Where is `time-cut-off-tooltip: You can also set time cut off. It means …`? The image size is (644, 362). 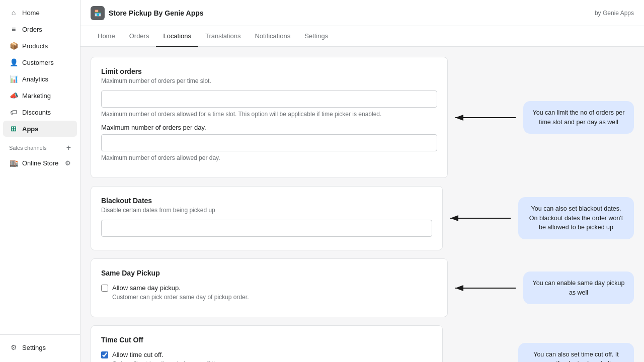 time-cut-off-tooltip: You can also set time cut off. It means … is located at coordinates (576, 353).